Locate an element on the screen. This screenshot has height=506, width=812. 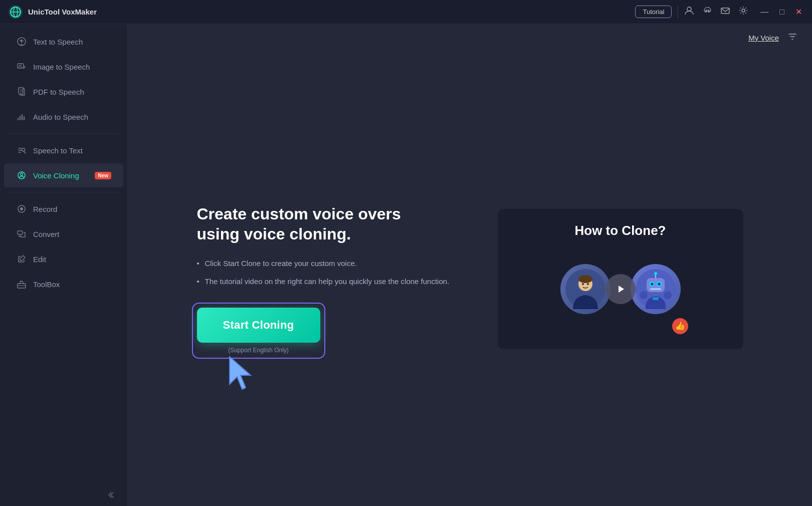
sidebar-label-toolbox: ToolBox is located at coordinates (72, 285).